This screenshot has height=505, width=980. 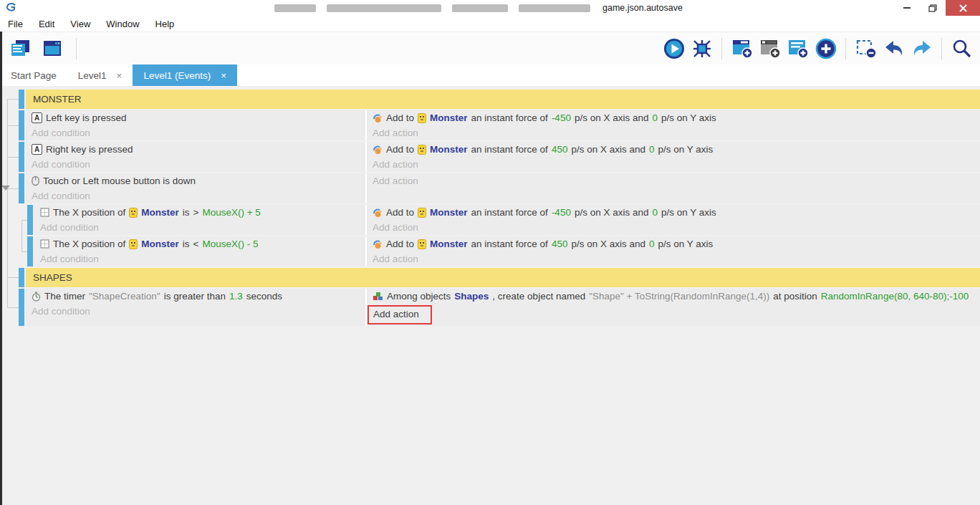 I want to click on minimize-button, so click(x=907, y=8).